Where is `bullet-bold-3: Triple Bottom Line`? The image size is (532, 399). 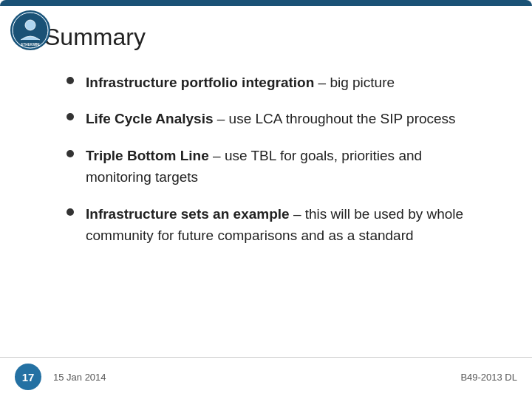
bullet-bold-3: Triple Bottom Line is located at coordinates (148, 155).